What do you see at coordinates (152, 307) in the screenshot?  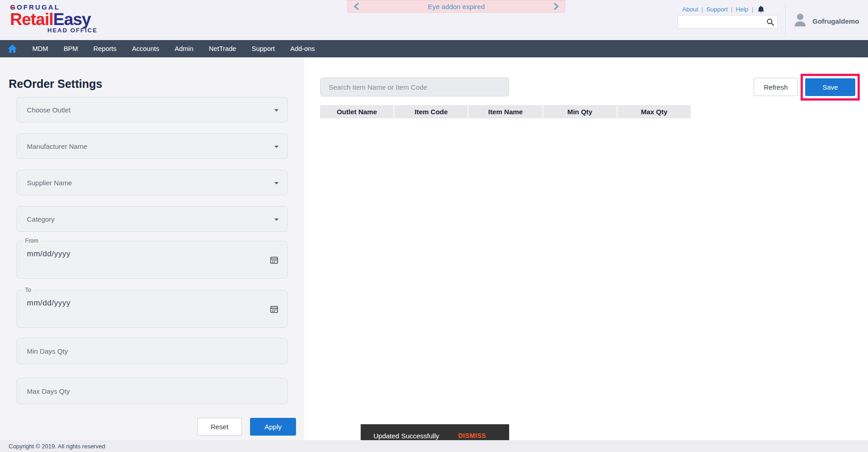 I see `to-date-field: To mm/dd/yyyy` at bounding box center [152, 307].